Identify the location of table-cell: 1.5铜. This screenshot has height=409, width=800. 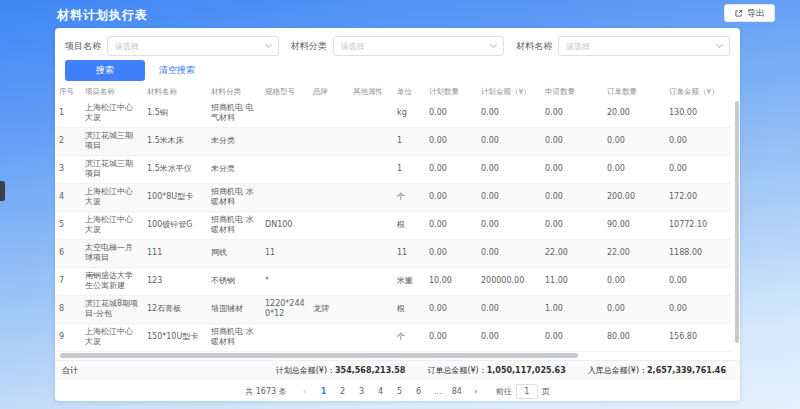
(175, 113).